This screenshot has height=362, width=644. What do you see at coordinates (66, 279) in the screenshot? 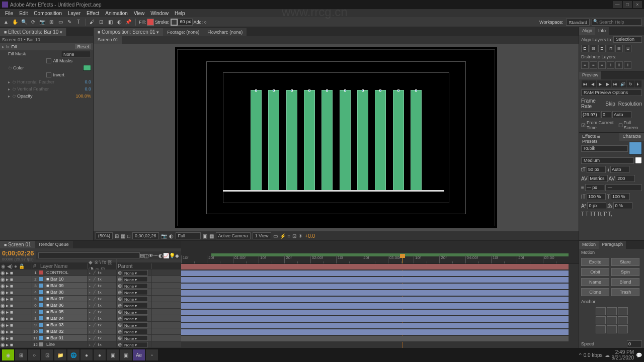
I see `layer-name: ■ Bar 10` at bounding box center [66, 279].